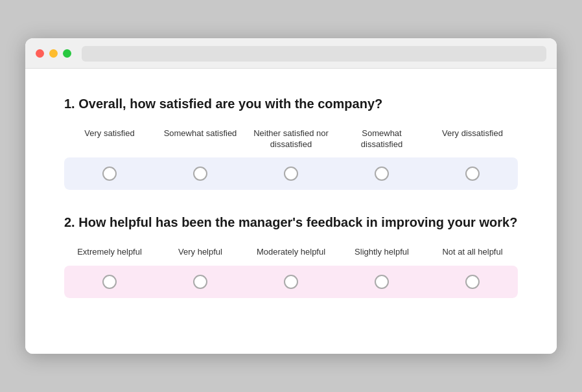 Image resolution: width=582 pixels, height=392 pixels. What do you see at coordinates (382, 143) in the screenshot?
I see `option-col-1-4: Somewhat dissatisfied` at bounding box center [382, 143].